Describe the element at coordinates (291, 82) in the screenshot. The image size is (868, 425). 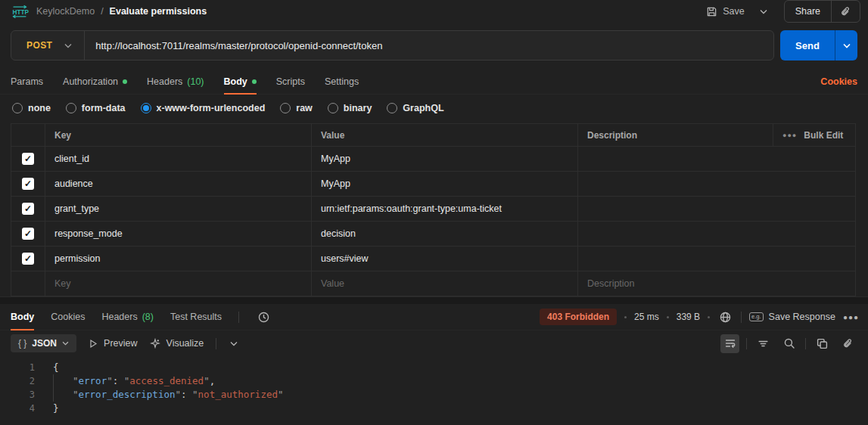
I see `tab-label: Scripts` at that location.